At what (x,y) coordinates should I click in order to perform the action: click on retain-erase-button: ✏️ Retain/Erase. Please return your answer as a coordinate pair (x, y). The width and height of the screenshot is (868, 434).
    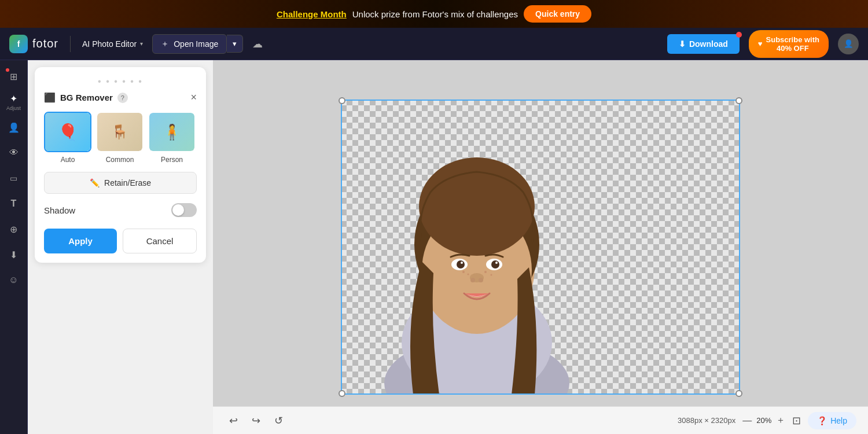
    Looking at the image, I should click on (120, 183).